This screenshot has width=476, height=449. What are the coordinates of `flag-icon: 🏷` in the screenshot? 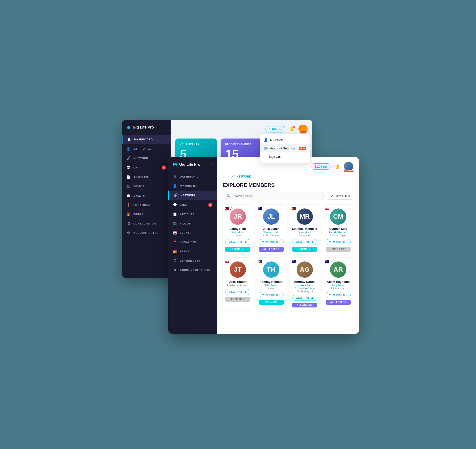 It's located at (231, 208).